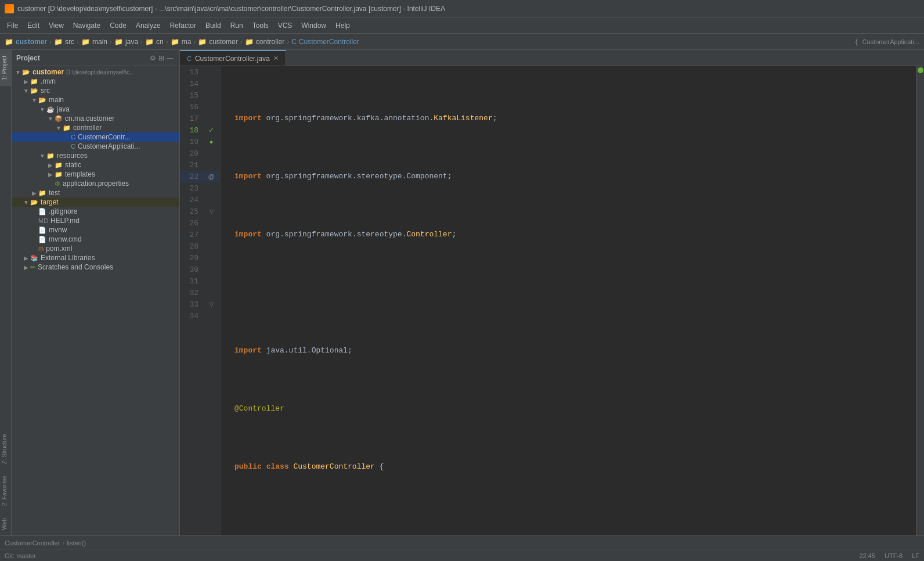  I want to click on tree-expand-extlibs: ▶, so click(26, 258).